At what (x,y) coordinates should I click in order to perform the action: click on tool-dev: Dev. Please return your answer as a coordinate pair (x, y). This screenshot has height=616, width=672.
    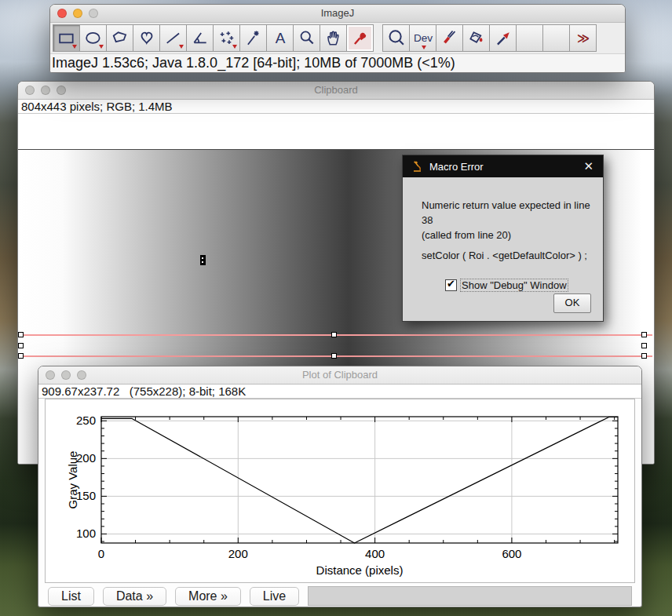
    Looking at the image, I should click on (422, 38).